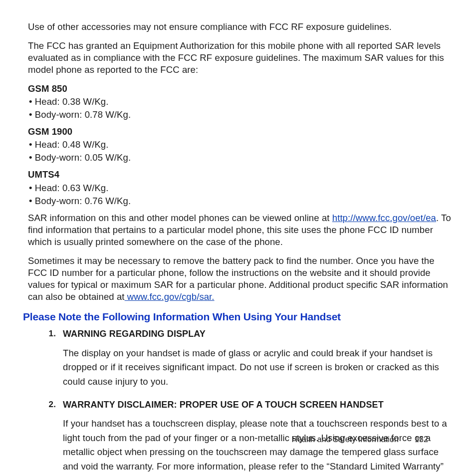  I want to click on paragraph: SAR information on this and other model …, so click(240, 230).